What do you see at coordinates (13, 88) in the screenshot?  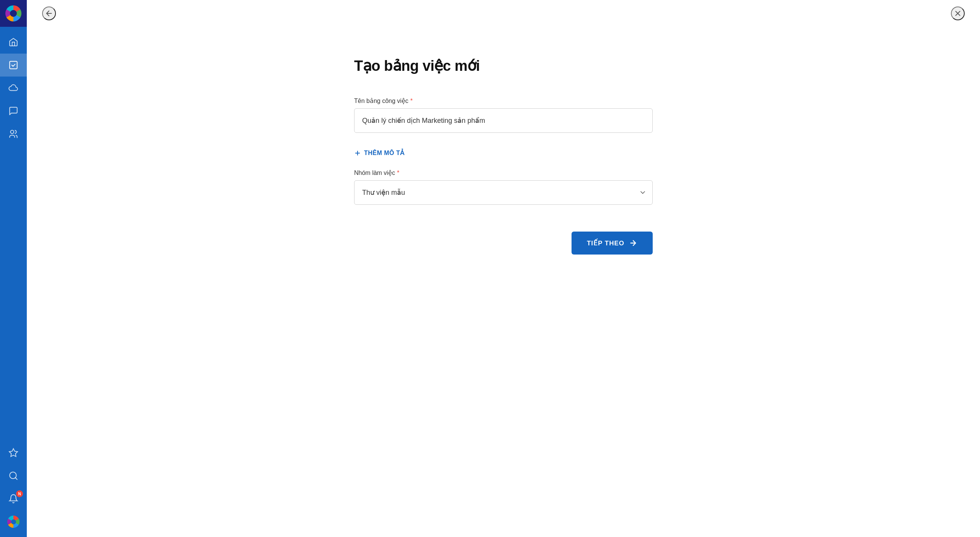 I see `cloud-icon` at bounding box center [13, 88].